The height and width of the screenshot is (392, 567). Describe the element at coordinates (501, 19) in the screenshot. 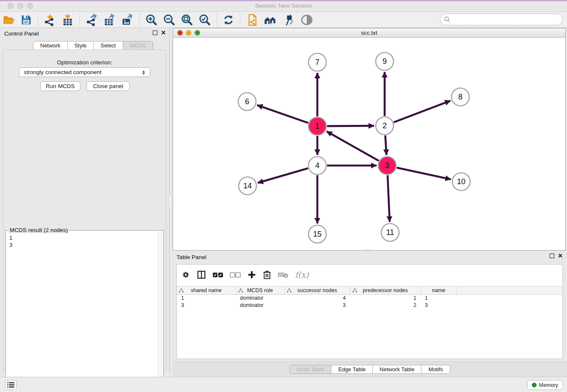

I see `search-box` at that location.